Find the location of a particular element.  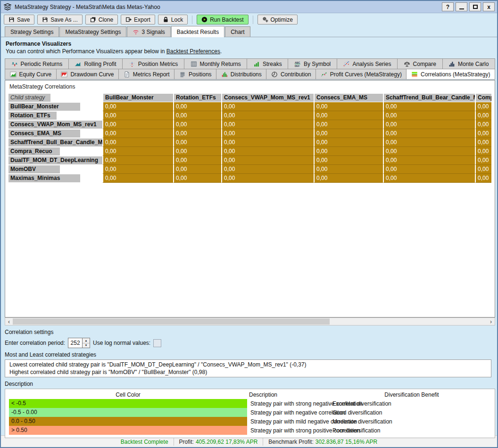

export-label: Export is located at coordinates (142, 20).